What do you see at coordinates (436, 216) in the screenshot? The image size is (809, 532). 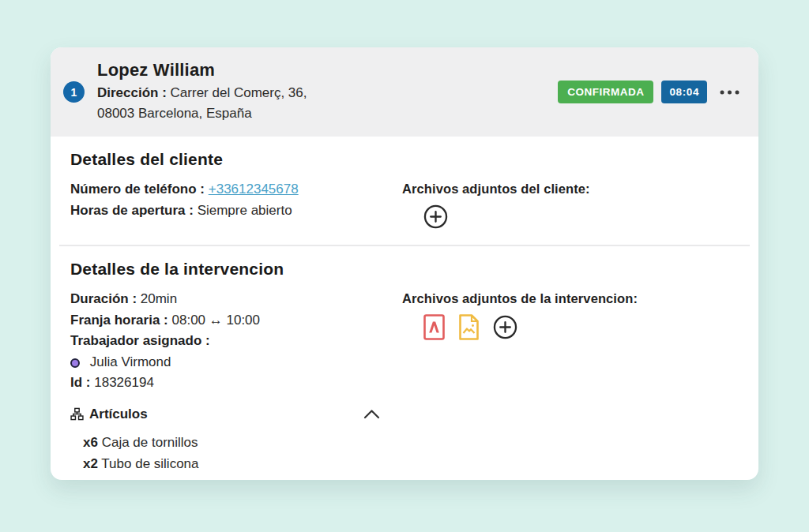 I see `add-client-attachment-button` at bounding box center [436, 216].